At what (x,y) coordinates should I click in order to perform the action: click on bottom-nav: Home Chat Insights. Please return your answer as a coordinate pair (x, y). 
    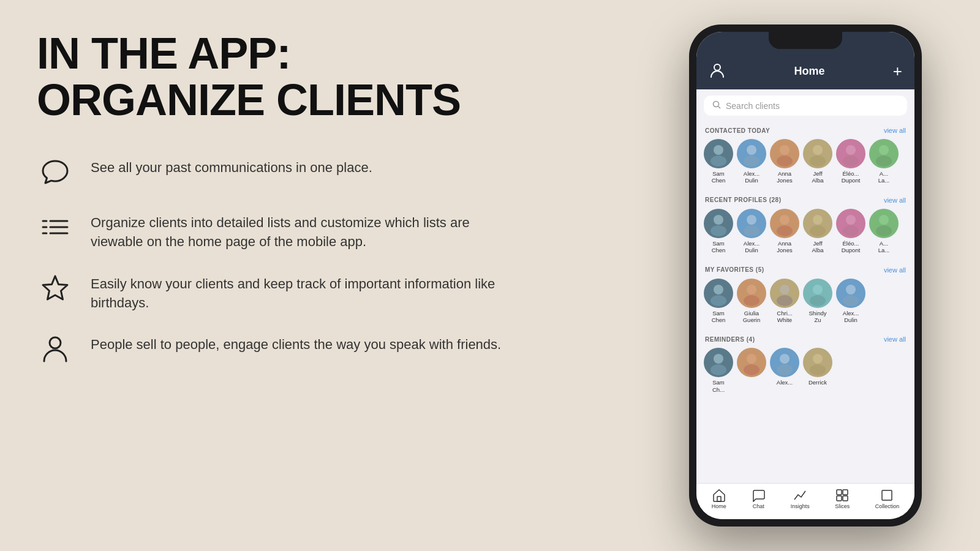
    Looking at the image, I should click on (805, 501).